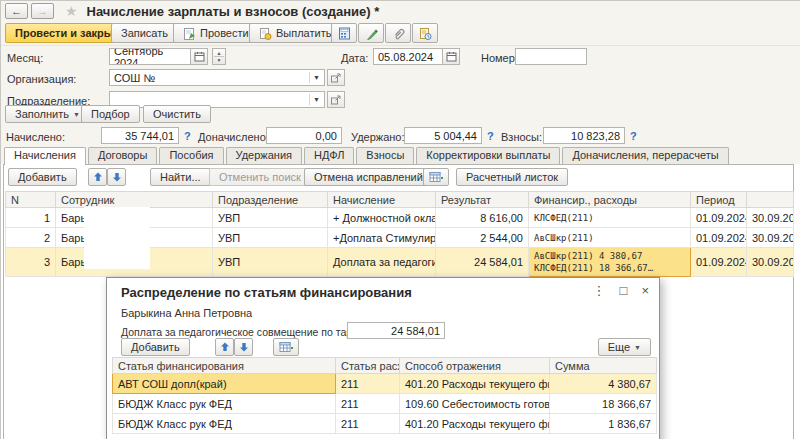 The image size is (800, 439). Describe the element at coordinates (286, 347) in the screenshot. I see `popup-table-settings-button` at that location.